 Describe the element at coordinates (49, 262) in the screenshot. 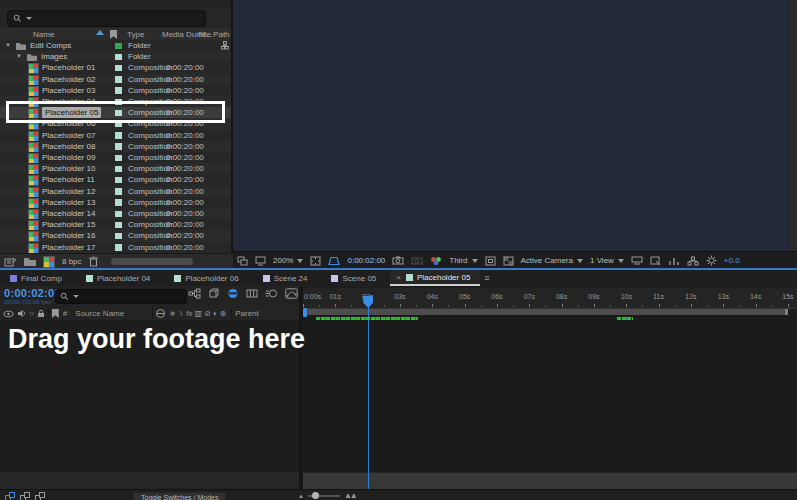

I see `new-composition-icon` at that location.